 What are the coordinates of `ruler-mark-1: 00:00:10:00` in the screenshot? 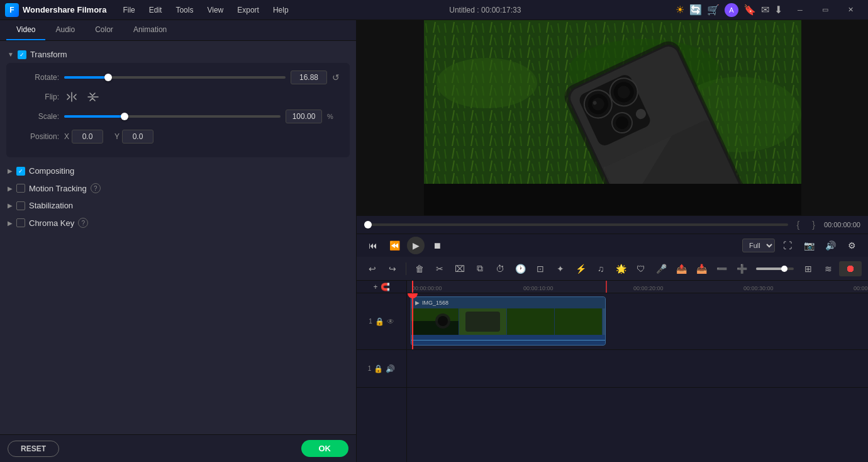 It's located at (538, 288).